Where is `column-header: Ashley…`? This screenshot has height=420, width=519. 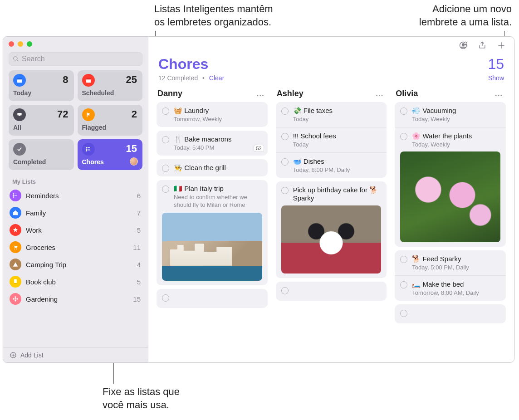
column-header: Ashley… is located at coordinates (331, 95).